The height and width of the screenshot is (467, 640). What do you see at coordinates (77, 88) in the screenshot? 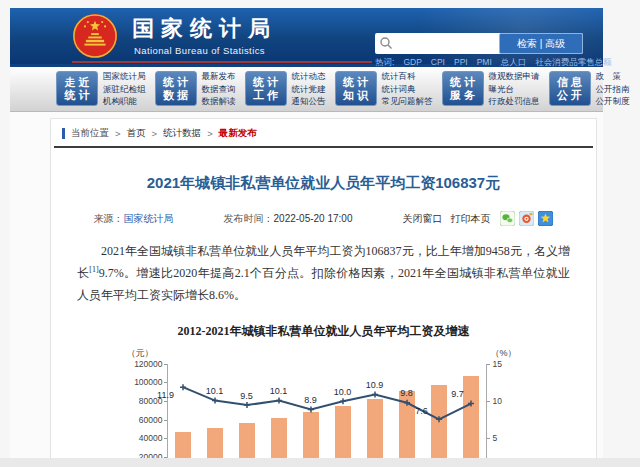
I see `nav-group-title: 走近统计` at bounding box center [77, 88].